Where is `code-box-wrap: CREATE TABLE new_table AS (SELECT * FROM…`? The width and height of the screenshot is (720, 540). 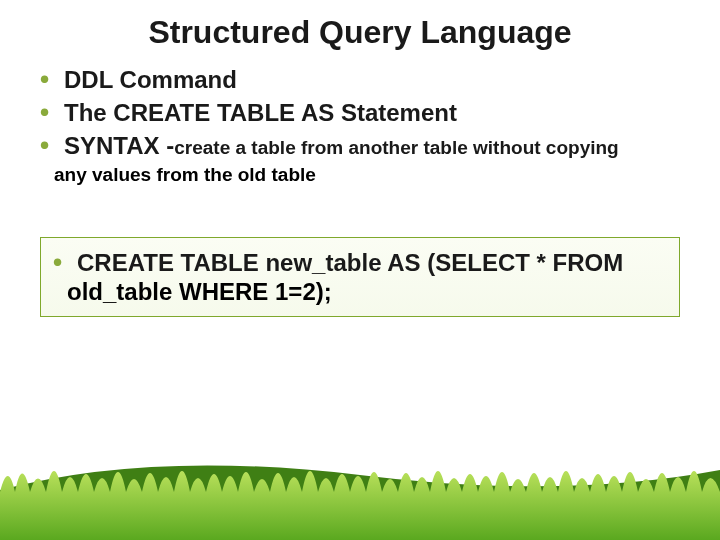
code-box-wrap: CREATE TABLE new_table AS (SELECT * FROM… is located at coordinates (360, 277).